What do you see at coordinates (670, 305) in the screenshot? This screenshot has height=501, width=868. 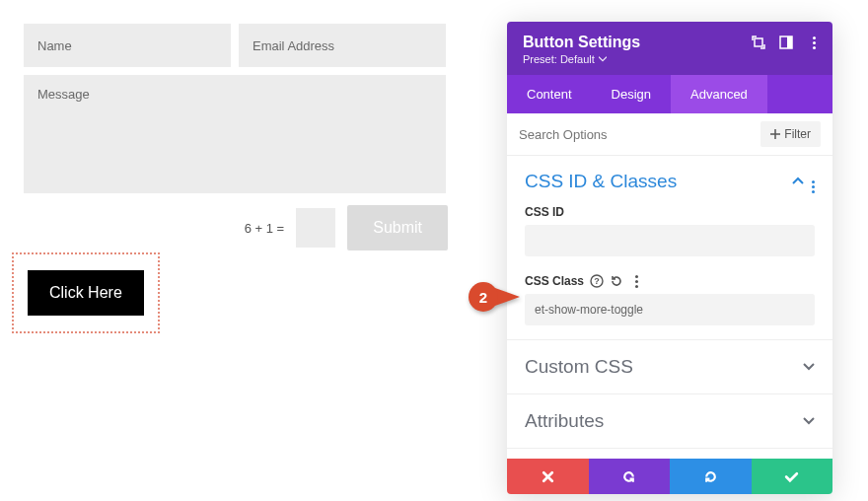 I see `css-class-field: CSS Class ?` at bounding box center [670, 305].